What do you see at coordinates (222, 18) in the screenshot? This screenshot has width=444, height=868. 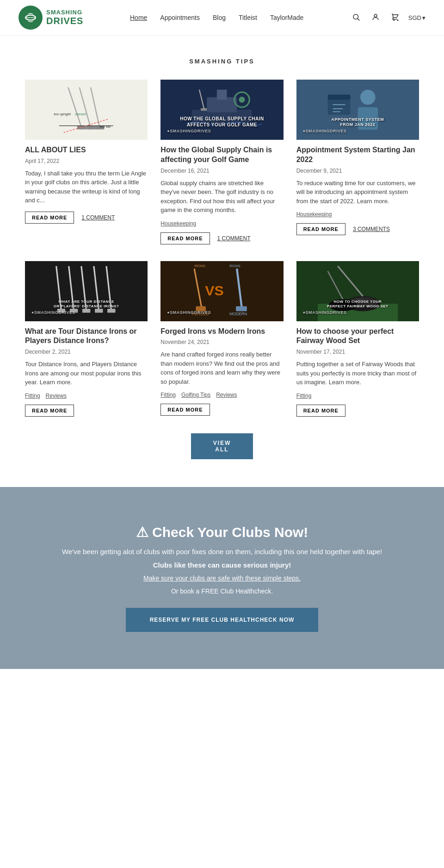 I see `site-header: SMASHING DRIVES Home Appointments Blog T…` at bounding box center [222, 18].